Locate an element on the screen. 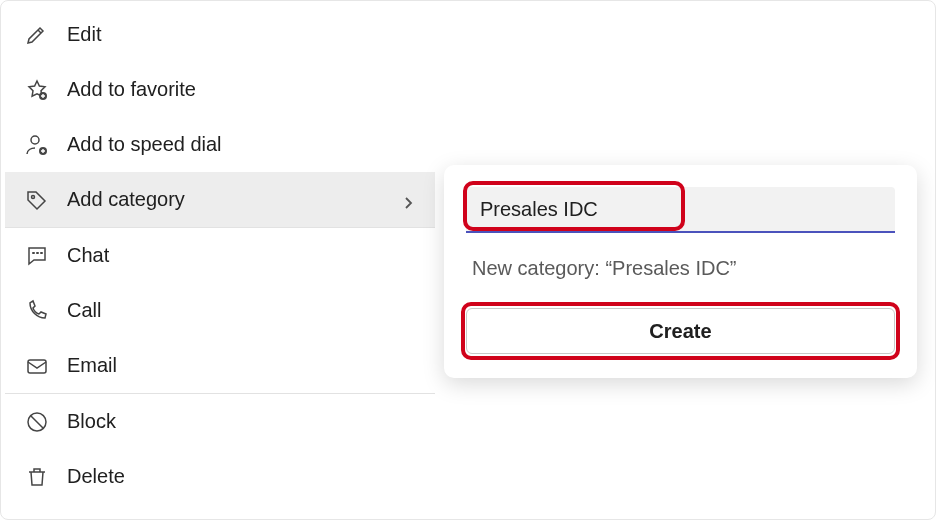  tag-icon is located at coordinates (37, 200).